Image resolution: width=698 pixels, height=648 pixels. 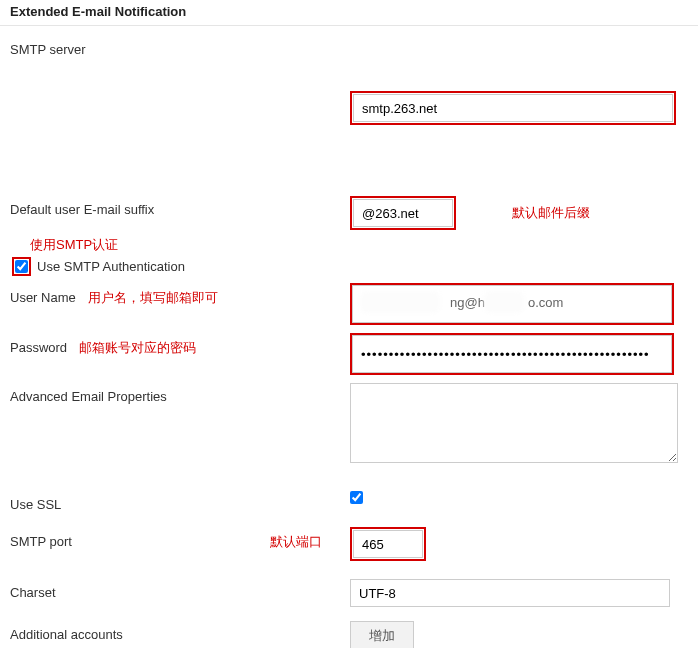 What do you see at coordinates (349, 13) in the screenshot?
I see `section-title: Extended E-mail Notification` at bounding box center [349, 13].